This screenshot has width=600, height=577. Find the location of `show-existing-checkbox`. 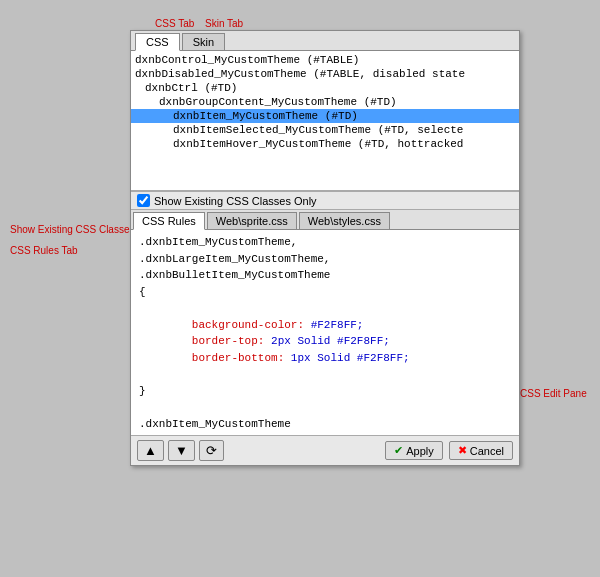

show-existing-checkbox is located at coordinates (144, 200).